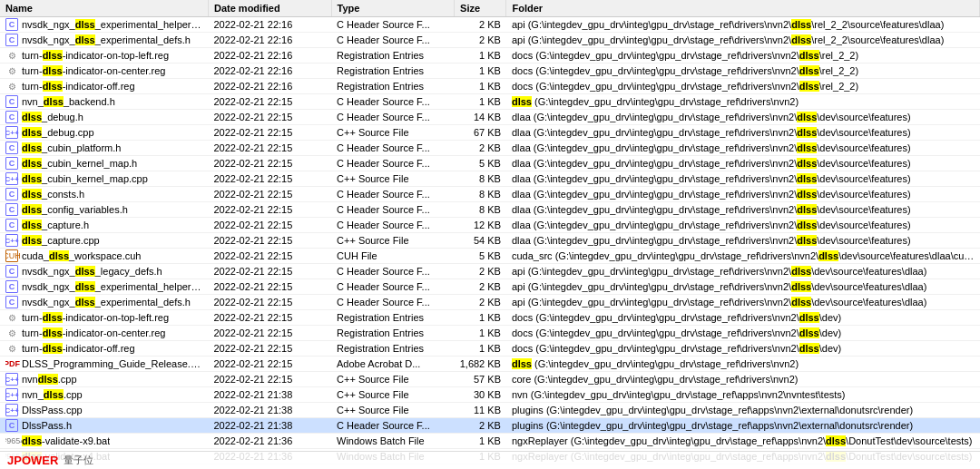  I want to click on table-row: Cdlss_cubin_kernel_map.h2022-02-21 22:15…, so click(490, 163).